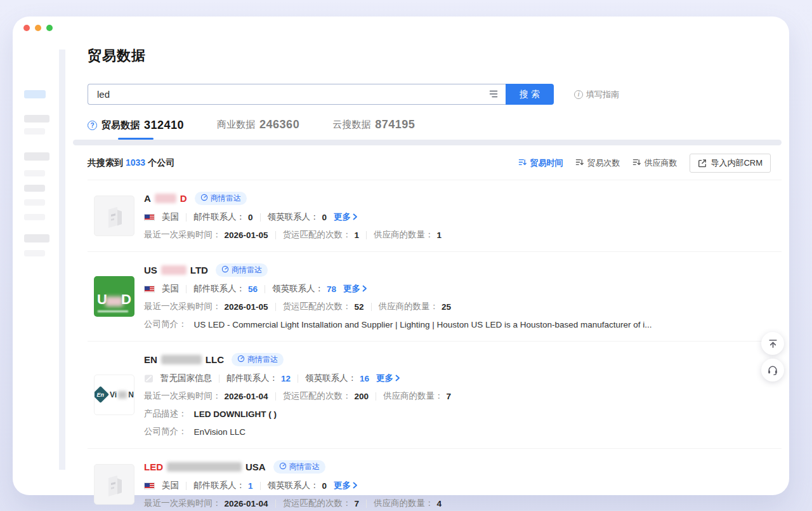 Image resolution: width=812 pixels, height=511 pixels. Describe the element at coordinates (223, 217) in the screenshot. I see `field: 邮件联系人：0` at that location.